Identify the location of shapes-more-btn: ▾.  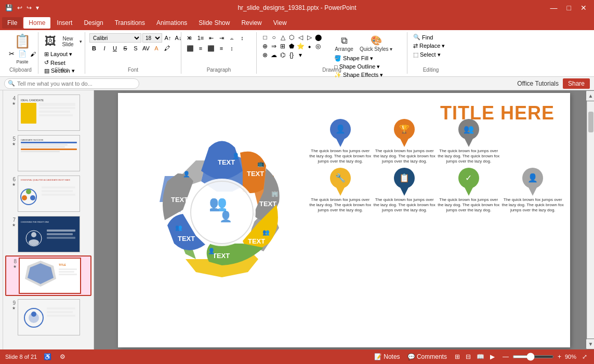
(300, 55).